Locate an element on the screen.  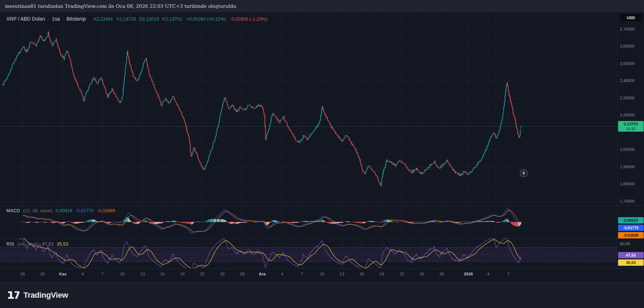
time-tick-label: 26 is located at coordinates (23, 274).